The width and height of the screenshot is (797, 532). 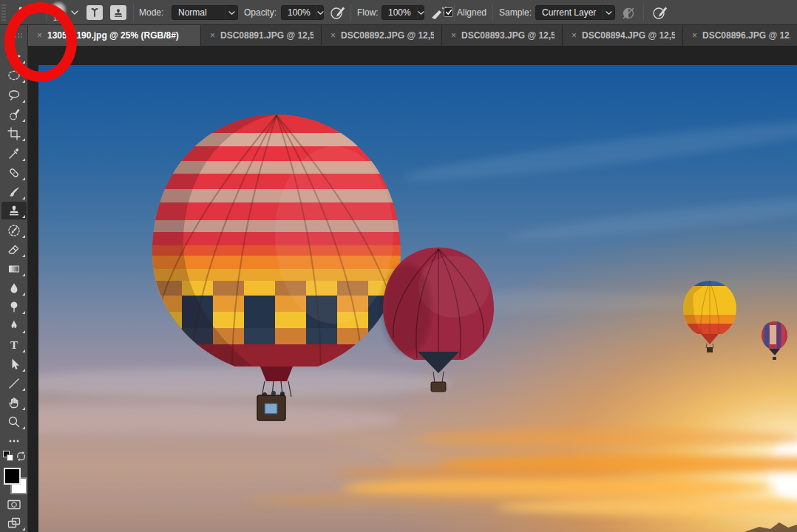 What do you see at coordinates (398, 13) in the screenshot?
I see `options-bar: 13 Mode: Normal Opacity: 100%` at bounding box center [398, 13].